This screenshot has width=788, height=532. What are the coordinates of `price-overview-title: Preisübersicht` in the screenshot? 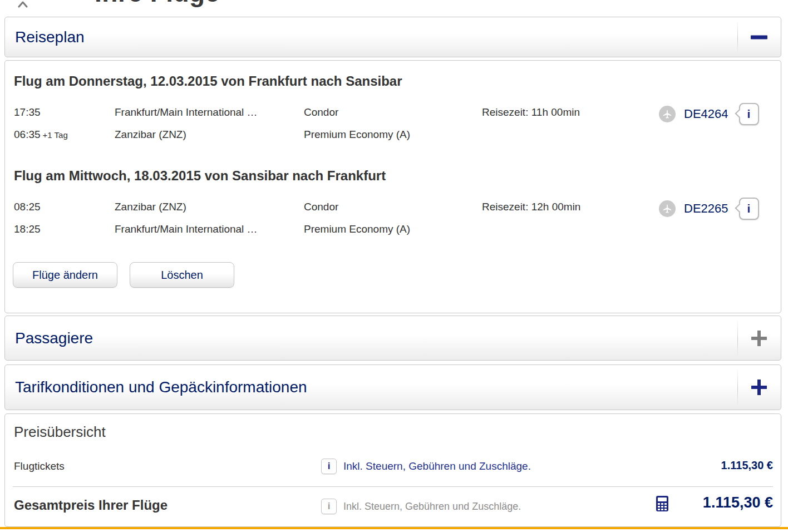 It's located at (60, 432).